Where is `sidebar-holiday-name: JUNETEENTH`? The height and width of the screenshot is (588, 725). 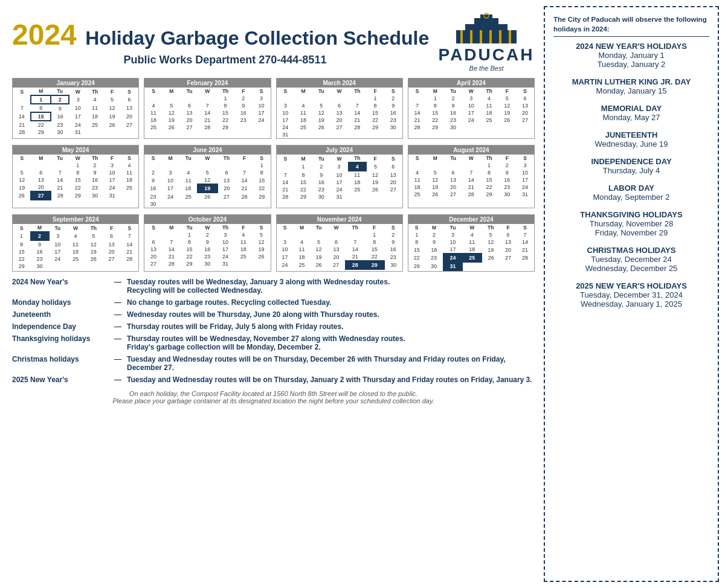 sidebar-holiday-name: JUNETEENTH is located at coordinates (631, 135).